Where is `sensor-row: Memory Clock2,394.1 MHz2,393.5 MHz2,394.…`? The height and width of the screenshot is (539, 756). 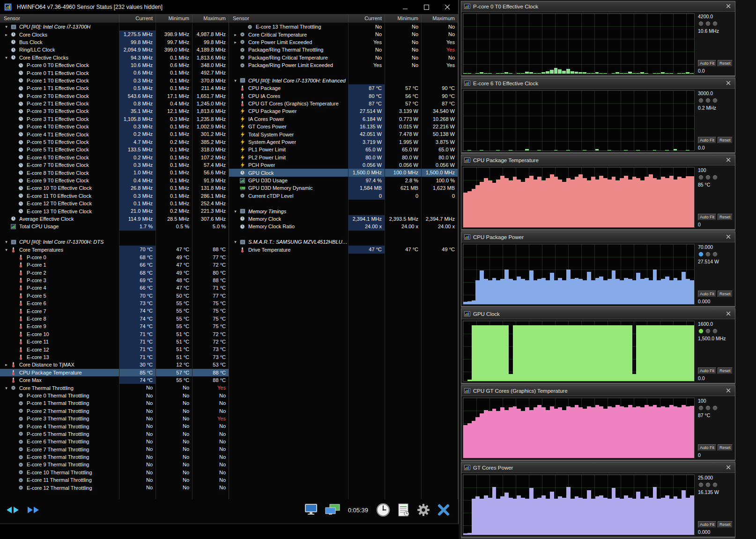
sensor-row: Memory Clock2,394.1 MHz2,393.5 MHz2,394.… is located at coordinates (343, 219).